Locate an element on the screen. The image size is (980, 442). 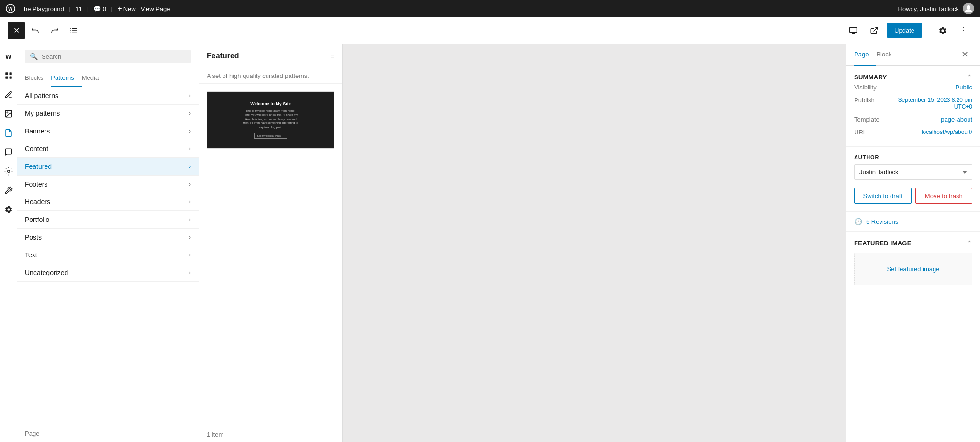
patterns-content: Featured ≡ A set of high quality curated… is located at coordinates (271, 243).